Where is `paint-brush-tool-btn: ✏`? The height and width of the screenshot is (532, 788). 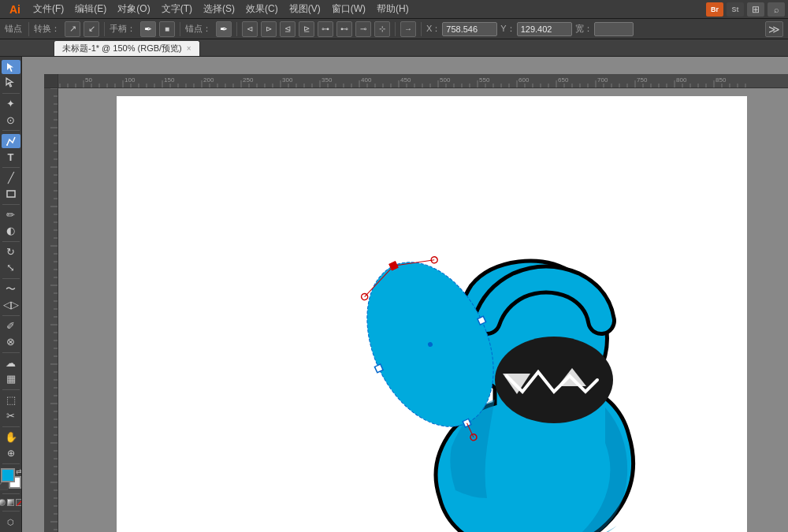 paint-brush-tool-btn: ✏ is located at coordinates (11, 215).